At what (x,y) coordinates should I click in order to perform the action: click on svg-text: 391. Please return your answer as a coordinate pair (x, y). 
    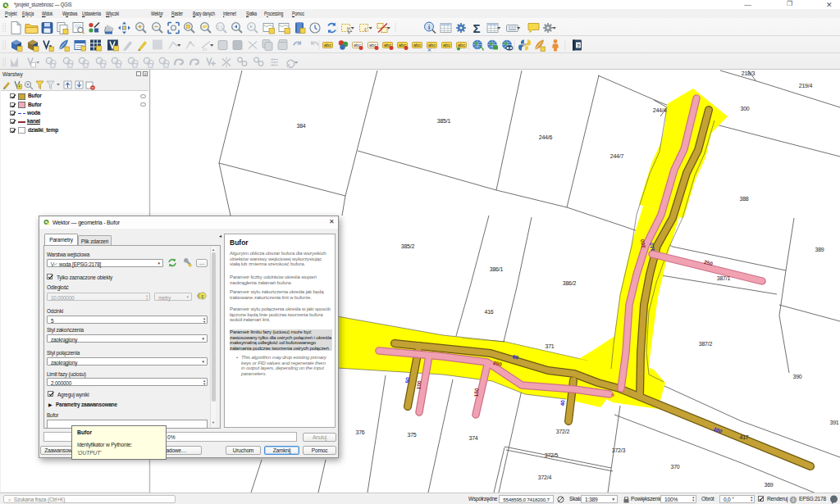
    Looking at the image, I should click on (833, 423).